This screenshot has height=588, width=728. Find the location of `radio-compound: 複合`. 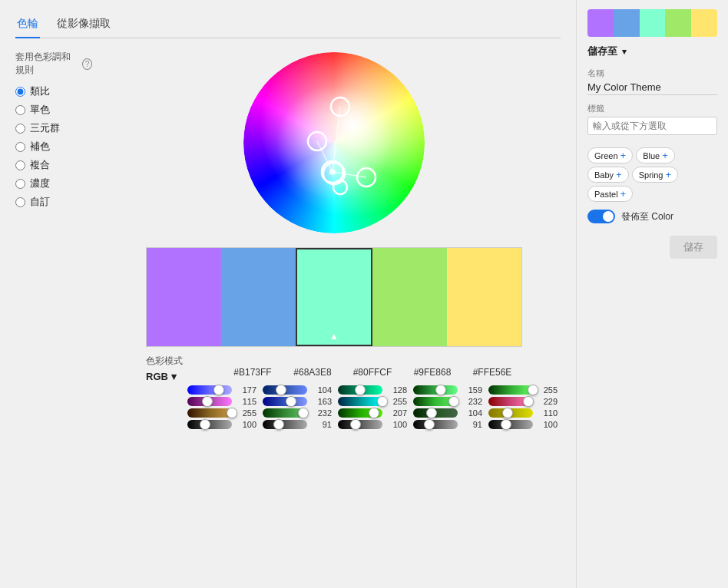

radio-compound: 複合 is located at coordinates (54, 165).